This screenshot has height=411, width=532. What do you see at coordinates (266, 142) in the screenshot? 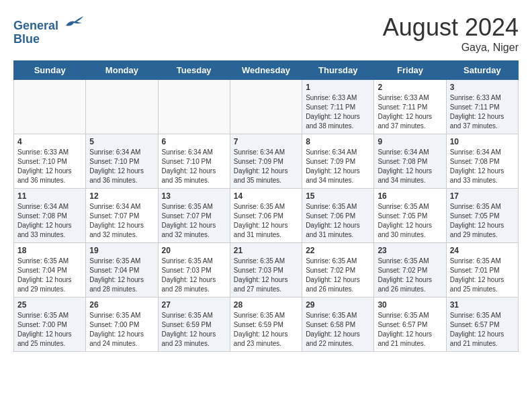
I see `day-number: 7` at bounding box center [266, 142].